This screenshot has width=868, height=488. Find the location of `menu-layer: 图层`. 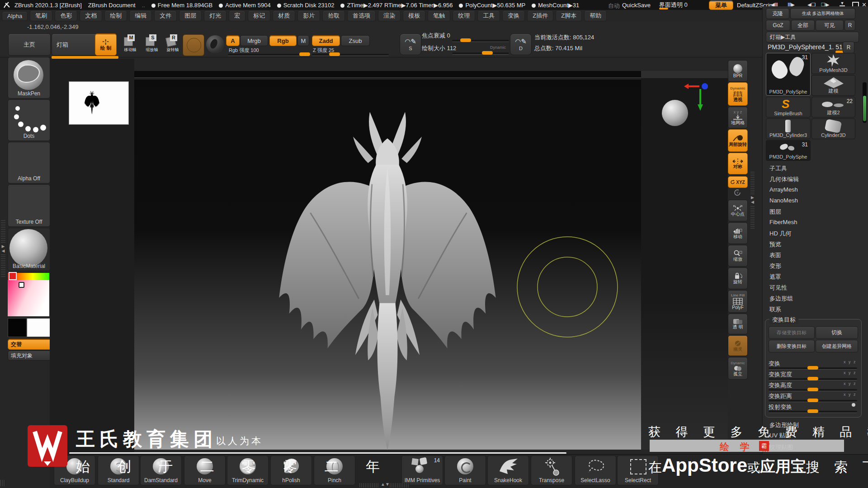

menu-layer: 图层 is located at coordinates (190, 16).